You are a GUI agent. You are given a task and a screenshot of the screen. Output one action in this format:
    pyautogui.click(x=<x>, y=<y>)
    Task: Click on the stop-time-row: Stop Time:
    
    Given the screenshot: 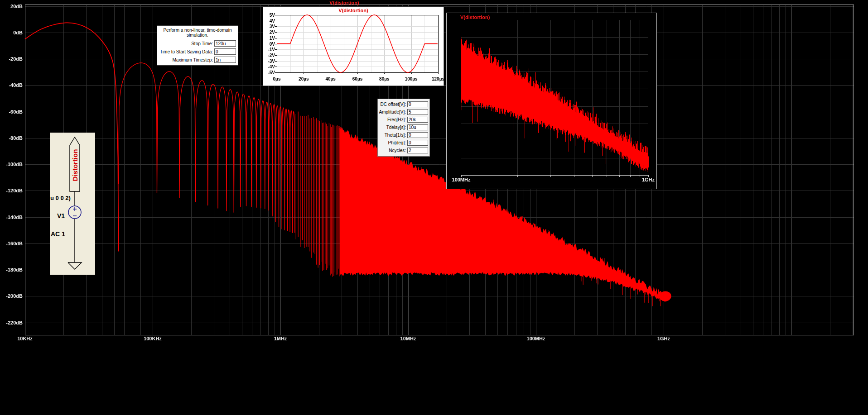 What is the action you would take?
    pyautogui.click(x=198, y=43)
    